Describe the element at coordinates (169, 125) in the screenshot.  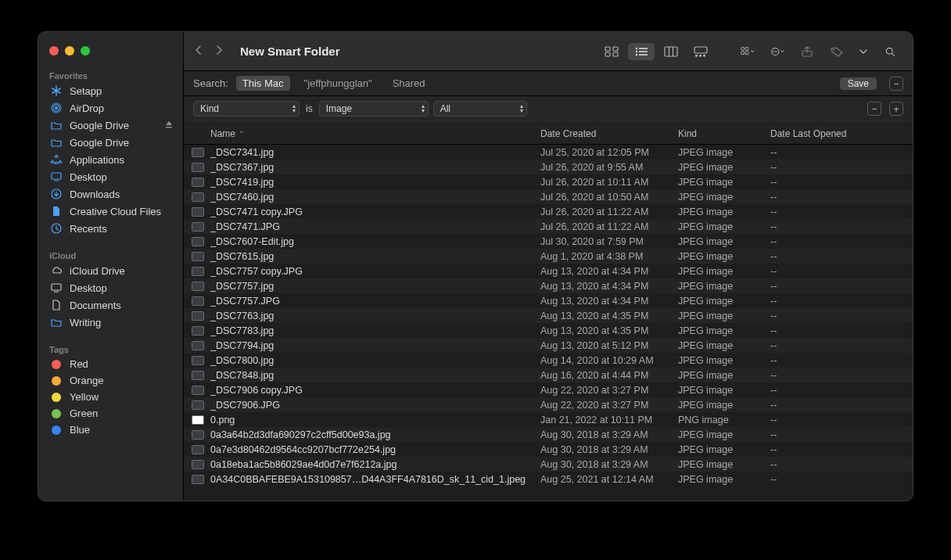
I see `eject-icon` at that location.